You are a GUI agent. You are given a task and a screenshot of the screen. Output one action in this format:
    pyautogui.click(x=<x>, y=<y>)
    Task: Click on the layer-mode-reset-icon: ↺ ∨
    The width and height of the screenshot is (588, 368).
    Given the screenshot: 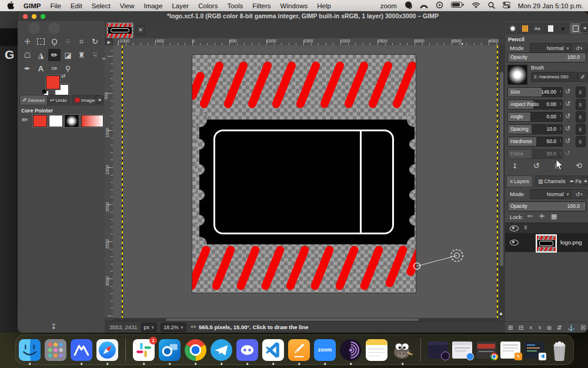 What is the action you would take?
    pyautogui.click(x=579, y=194)
    